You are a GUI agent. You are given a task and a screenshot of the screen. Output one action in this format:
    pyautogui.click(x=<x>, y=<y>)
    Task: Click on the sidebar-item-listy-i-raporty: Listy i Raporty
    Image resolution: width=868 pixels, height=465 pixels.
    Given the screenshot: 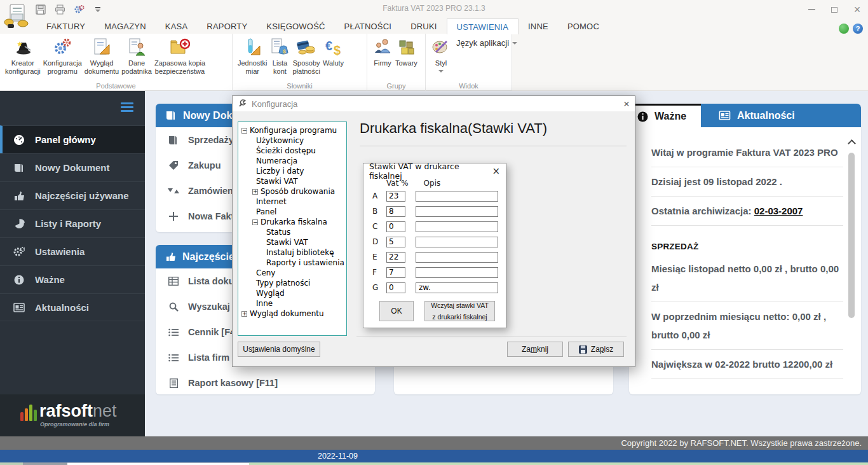 What is the action you would take?
    pyautogui.click(x=72, y=223)
    